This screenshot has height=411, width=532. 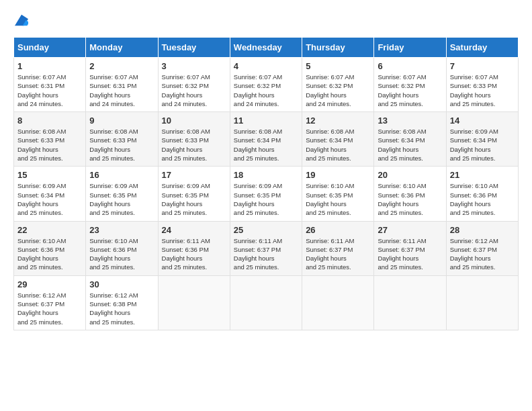 What do you see at coordinates (266, 230) in the screenshot?
I see `day-number: 25` at bounding box center [266, 230].